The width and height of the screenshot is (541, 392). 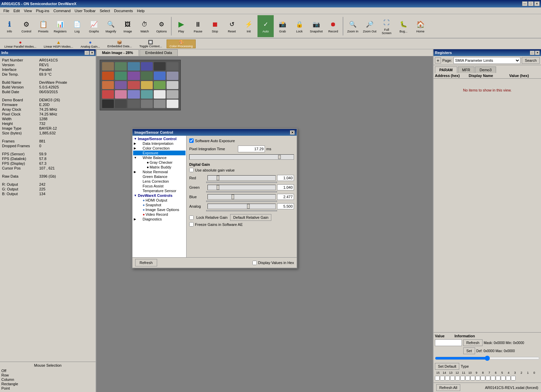 I want to click on linear-parallel-button: ● Linear Parallel Modes..., so click(x=20, y=44).